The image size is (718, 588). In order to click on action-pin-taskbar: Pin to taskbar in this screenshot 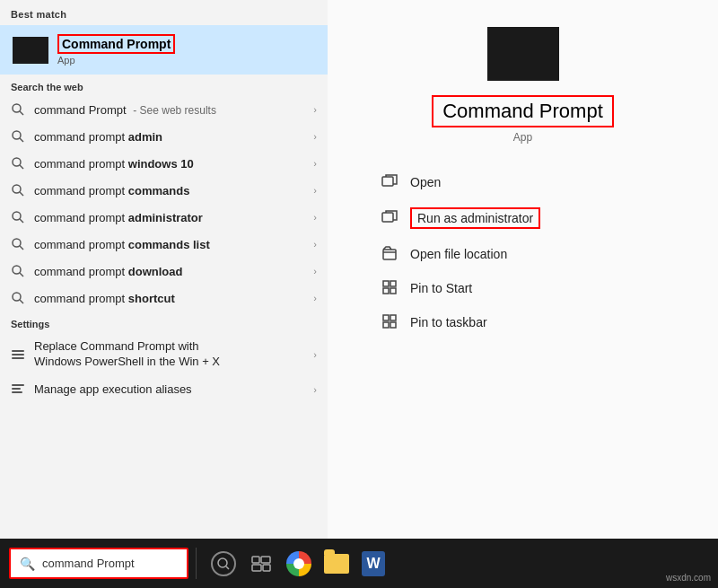, I will do `click(549, 322)`.